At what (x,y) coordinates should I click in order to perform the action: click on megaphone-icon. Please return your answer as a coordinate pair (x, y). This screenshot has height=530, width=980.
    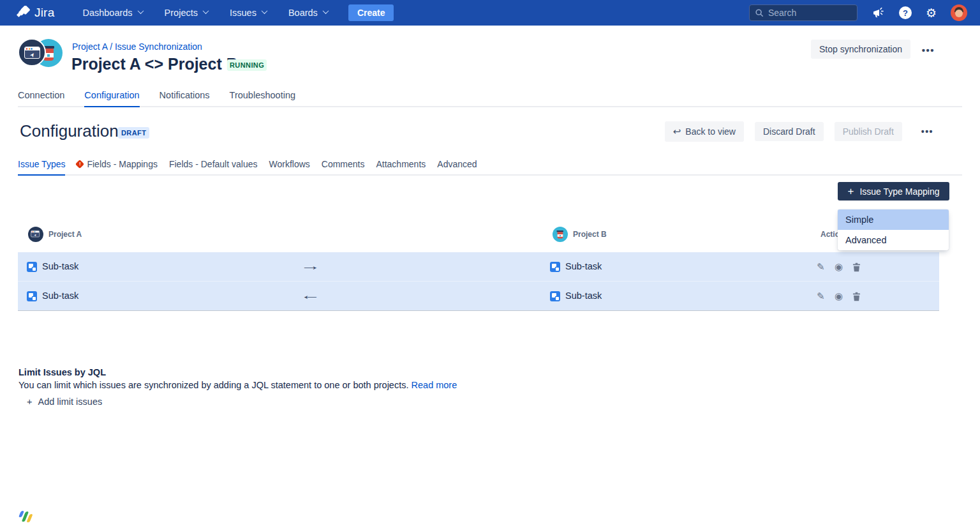
    Looking at the image, I should click on (878, 13).